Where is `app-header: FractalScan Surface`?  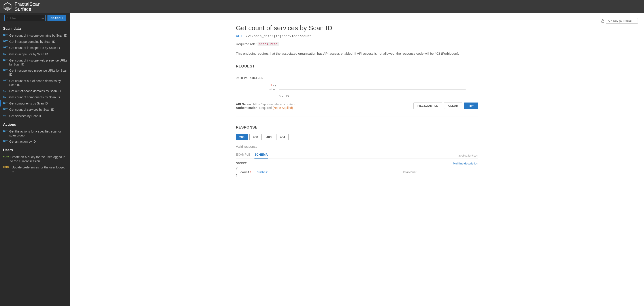
app-header: FractalScan Surface is located at coordinates (322, 6).